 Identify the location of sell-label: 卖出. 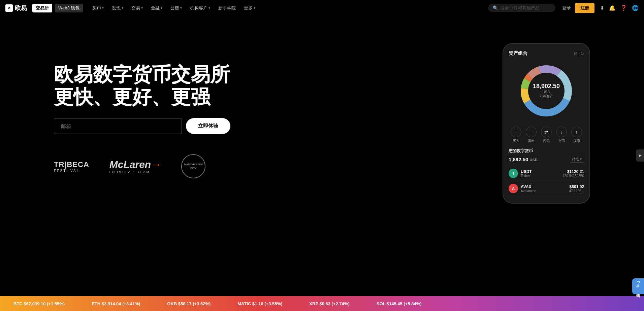
(531, 141).